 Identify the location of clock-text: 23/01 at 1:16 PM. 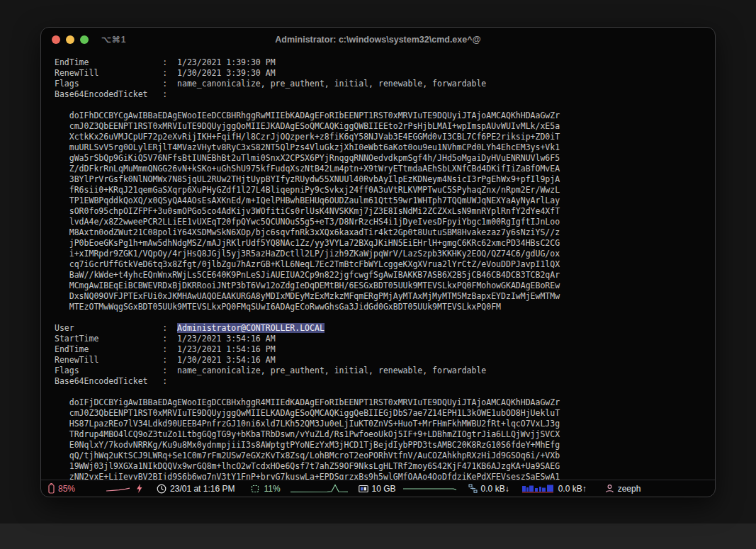
(203, 489).